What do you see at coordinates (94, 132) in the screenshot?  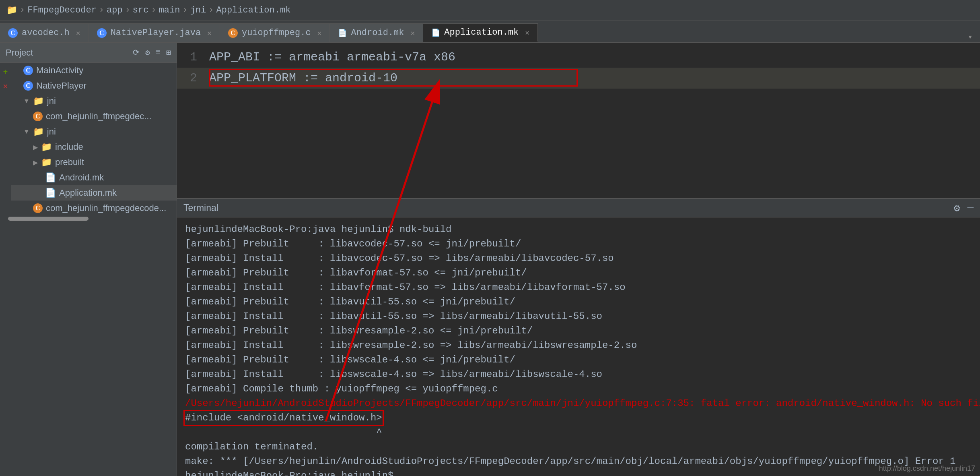 I see `tree-item-jni-inner: ▼ 📁 jni` at bounding box center [94, 132].